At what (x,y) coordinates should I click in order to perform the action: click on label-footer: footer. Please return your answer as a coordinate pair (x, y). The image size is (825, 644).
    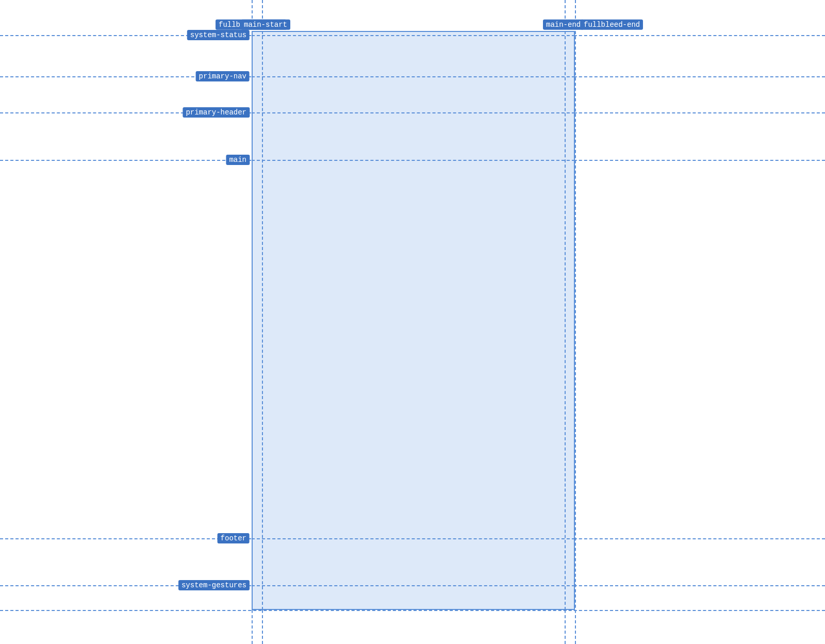
    Looking at the image, I should click on (234, 538).